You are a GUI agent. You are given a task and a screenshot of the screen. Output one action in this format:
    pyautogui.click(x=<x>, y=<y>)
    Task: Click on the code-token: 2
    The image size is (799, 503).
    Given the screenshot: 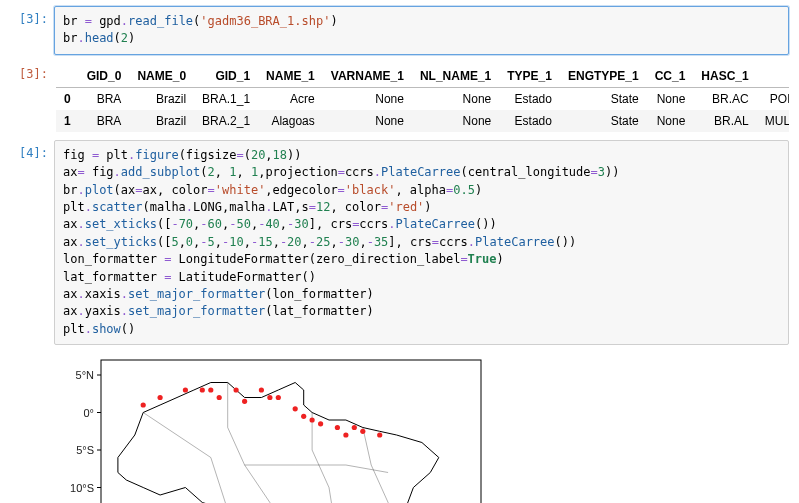 What is the action you would take?
    pyautogui.click(x=212, y=172)
    